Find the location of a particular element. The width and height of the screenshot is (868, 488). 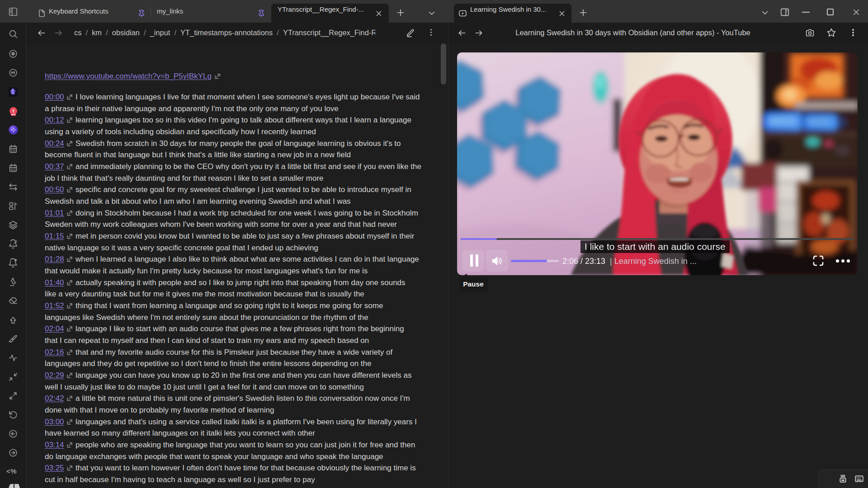

svg-text: T is located at coordinates (14, 111).